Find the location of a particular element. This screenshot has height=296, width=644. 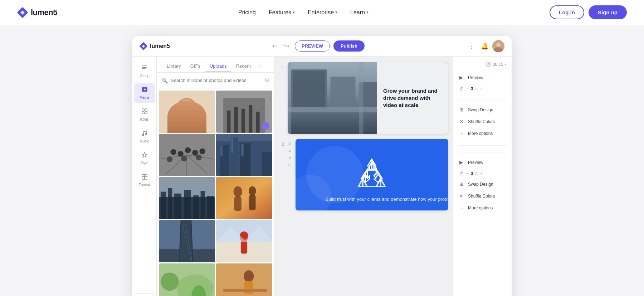

tab-gifs: GIFs is located at coordinates (195, 67).